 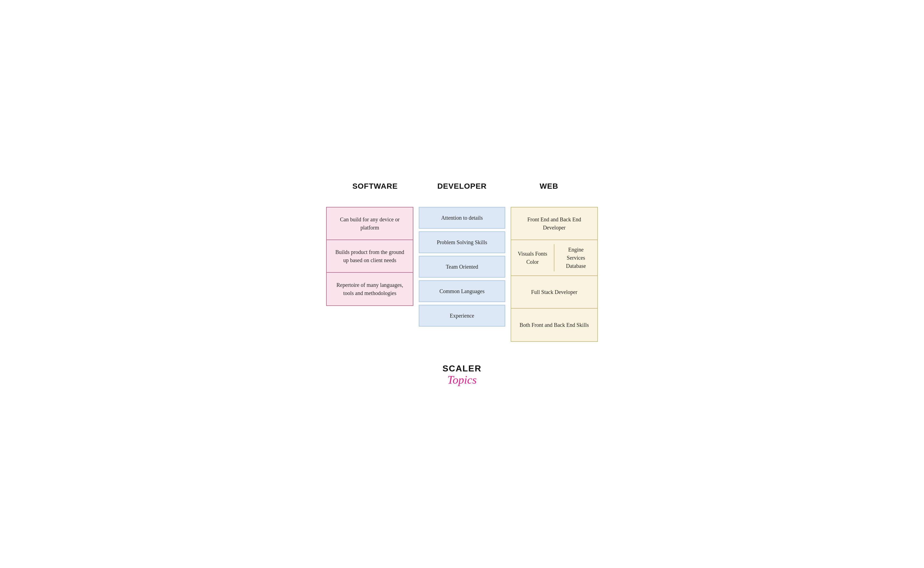 What do you see at coordinates (369, 256) in the screenshot?
I see `software-cell-2: Builds product from the ground up based …` at bounding box center [369, 256].